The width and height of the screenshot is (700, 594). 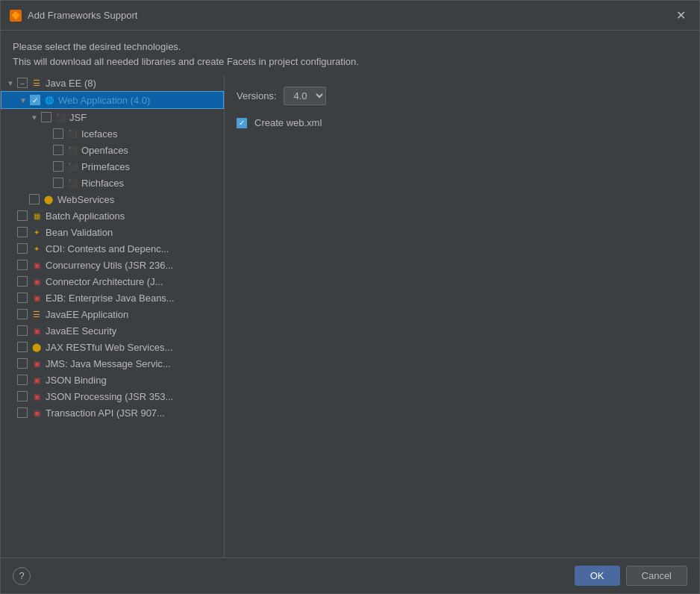 I want to click on icon-openfaces: ⬛, so click(x=72, y=150).